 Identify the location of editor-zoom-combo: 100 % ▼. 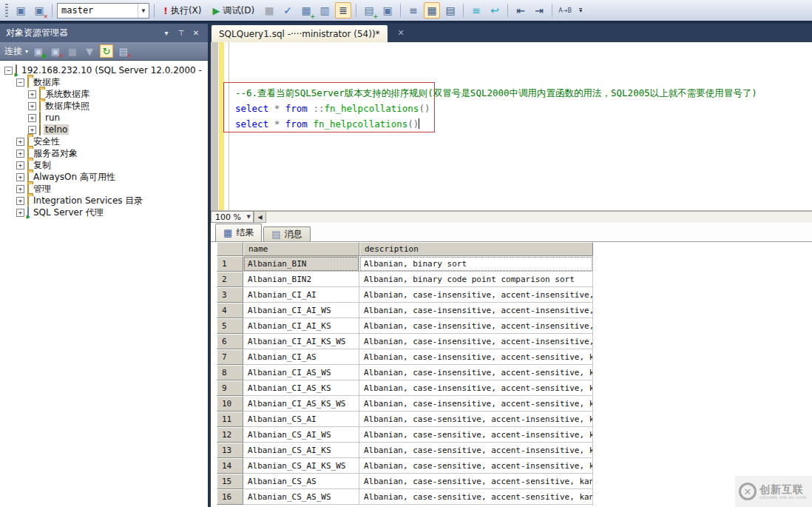
(232, 217).